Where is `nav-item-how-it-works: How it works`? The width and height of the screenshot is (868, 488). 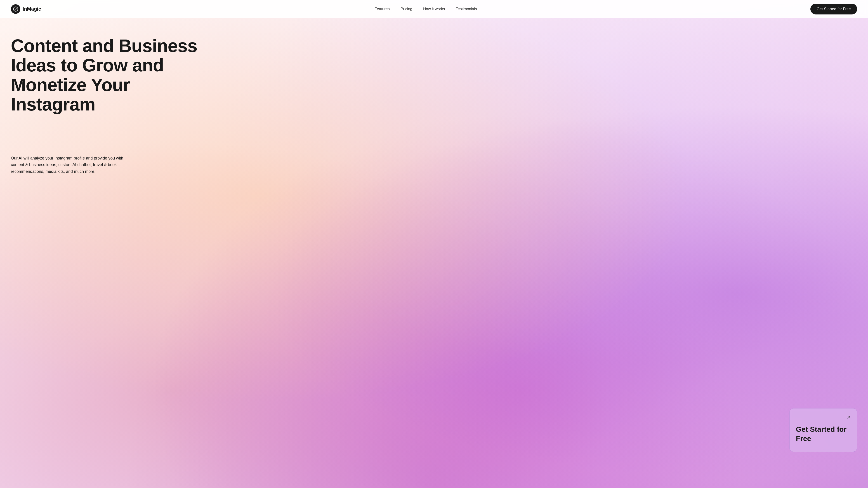
nav-item-how-it-works: How it works is located at coordinates (434, 9).